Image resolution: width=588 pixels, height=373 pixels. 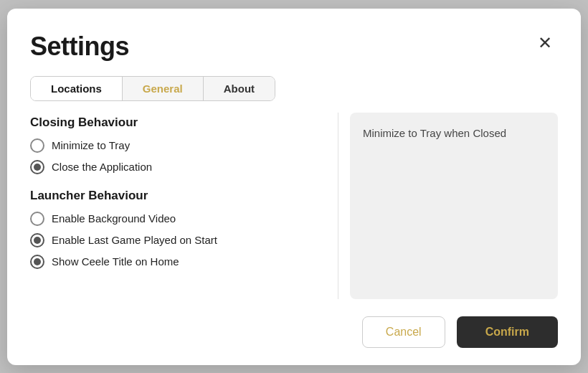 I want to click on radio-enable-bg-video-label: Enable Background Video, so click(x=113, y=218).